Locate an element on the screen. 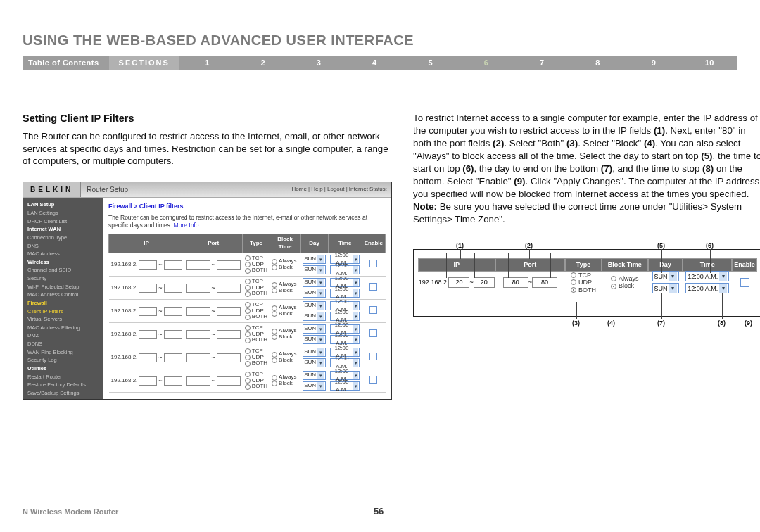  sidebar-item: Firewall is located at coordinates (63, 303).